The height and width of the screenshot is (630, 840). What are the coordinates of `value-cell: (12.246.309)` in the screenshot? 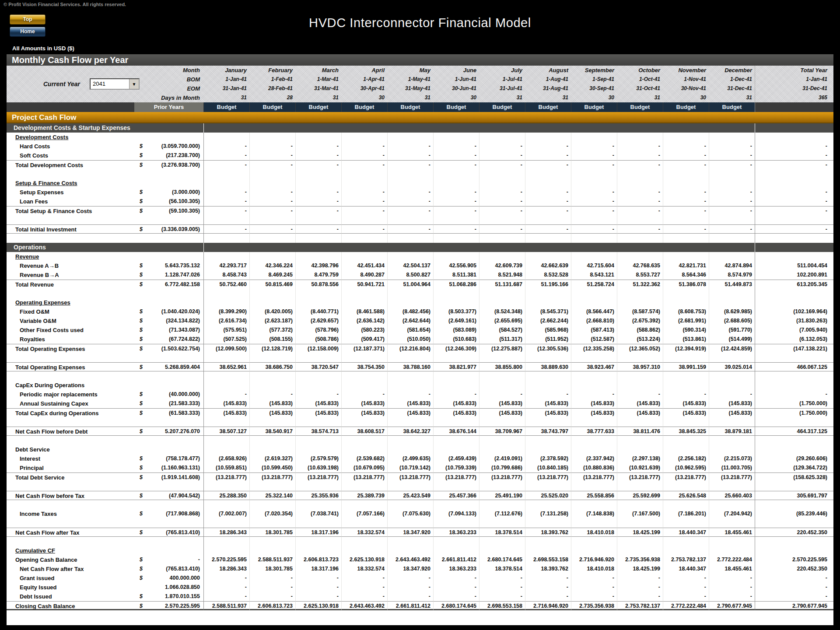 It's located at (456, 348).